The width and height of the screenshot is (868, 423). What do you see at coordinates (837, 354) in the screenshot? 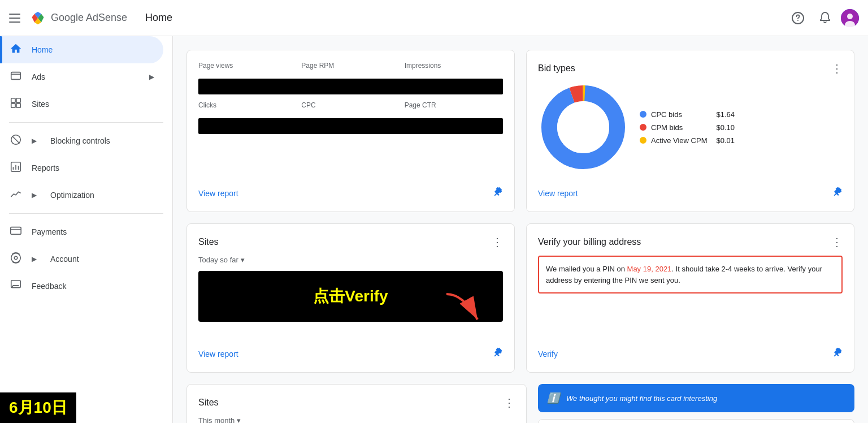
I see `verify-billing-pin-icon` at bounding box center [837, 354].